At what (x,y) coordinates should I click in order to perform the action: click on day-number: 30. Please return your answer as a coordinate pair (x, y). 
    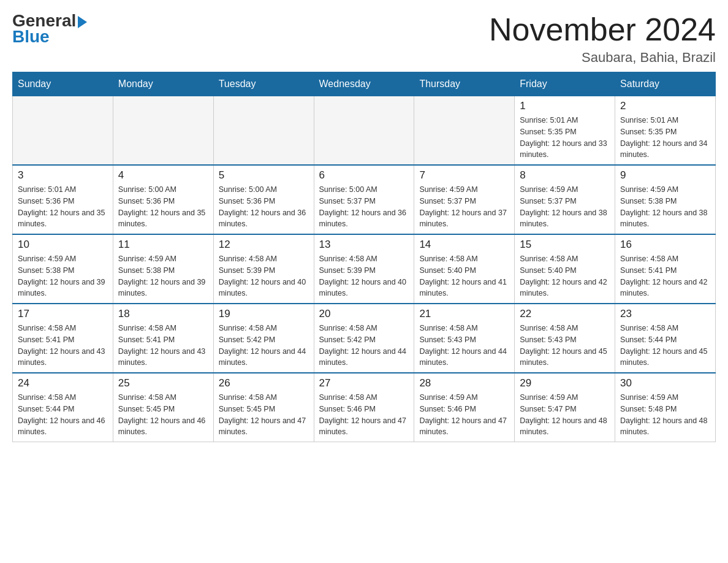
    Looking at the image, I should click on (665, 383).